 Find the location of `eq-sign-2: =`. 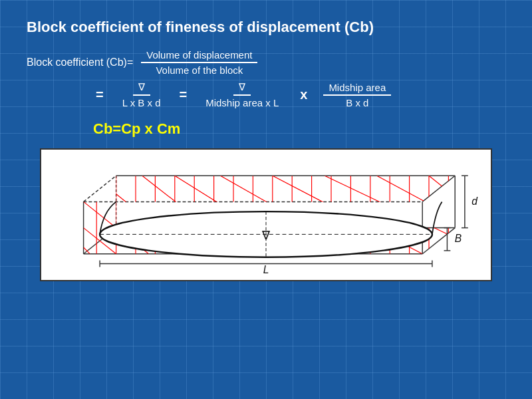

eq-sign-2: = is located at coordinates (184, 94).